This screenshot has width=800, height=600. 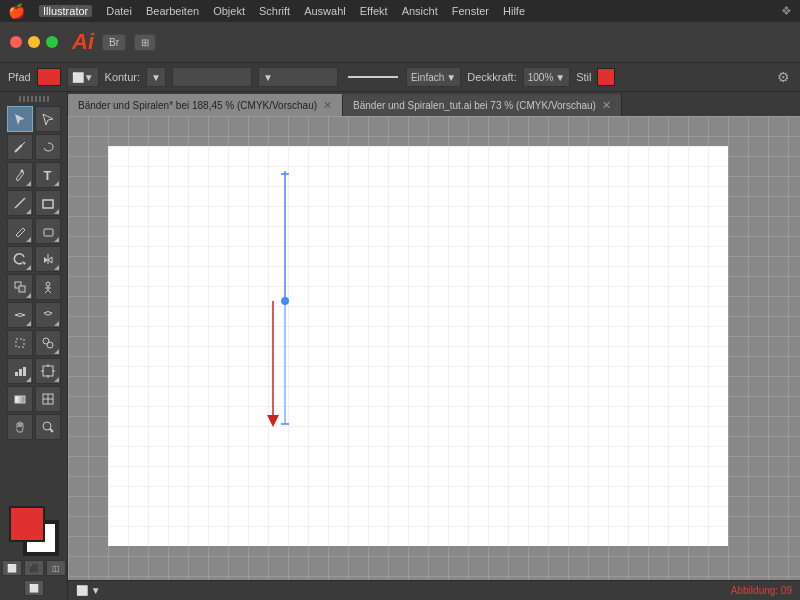 I want to click on mirror-tool, so click(x=48, y=259).